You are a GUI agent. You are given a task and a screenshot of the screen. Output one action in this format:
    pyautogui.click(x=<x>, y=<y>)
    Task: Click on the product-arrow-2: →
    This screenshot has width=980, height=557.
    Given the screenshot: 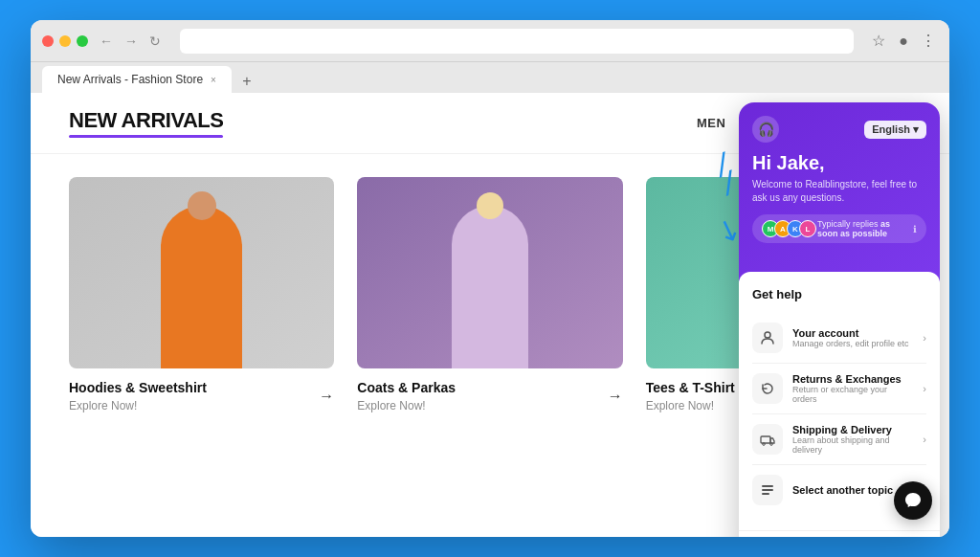 What is the action you would take?
    pyautogui.click(x=615, y=396)
    